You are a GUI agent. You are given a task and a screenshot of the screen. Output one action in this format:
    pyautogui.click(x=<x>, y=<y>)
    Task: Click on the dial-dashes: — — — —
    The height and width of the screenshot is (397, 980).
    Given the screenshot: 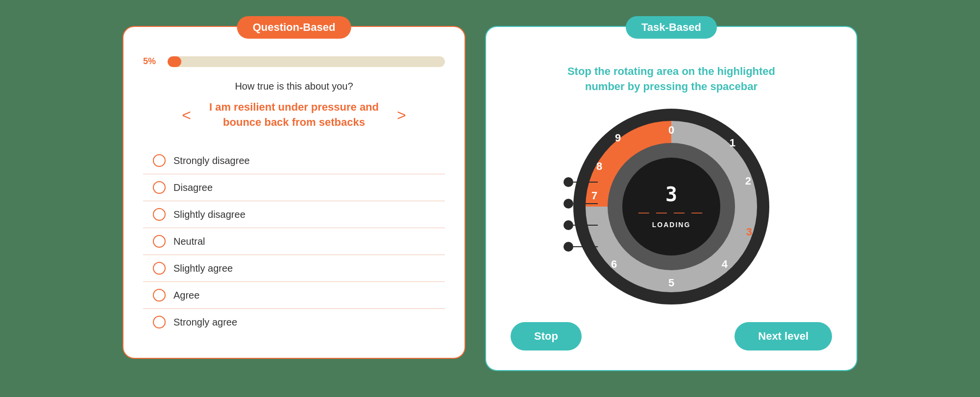 What is the action you would take?
    pyautogui.click(x=671, y=212)
    